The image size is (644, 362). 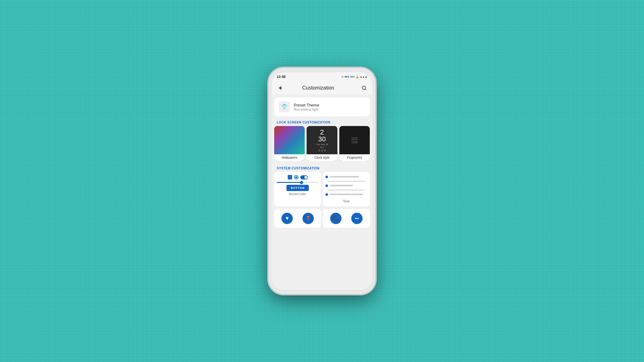 I want to click on fingerprint-label: Fingerprint, so click(x=355, y=158).